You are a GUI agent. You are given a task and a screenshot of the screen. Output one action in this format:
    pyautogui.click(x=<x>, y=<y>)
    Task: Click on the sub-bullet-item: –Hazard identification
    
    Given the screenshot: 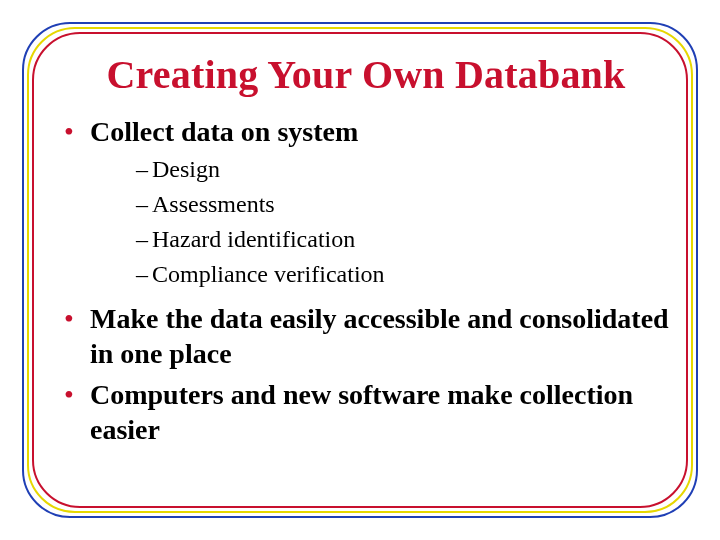 What is the action you would take?
    pyautogui.click(x=404, y=240)
    